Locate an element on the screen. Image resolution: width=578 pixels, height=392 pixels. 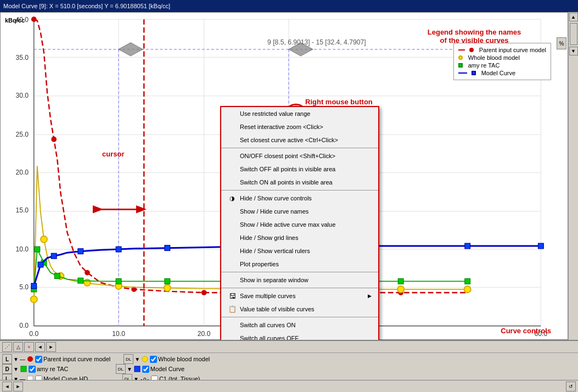
menu-switch-all-off: Switch all curves OFF is located at coordinates (300, 336).